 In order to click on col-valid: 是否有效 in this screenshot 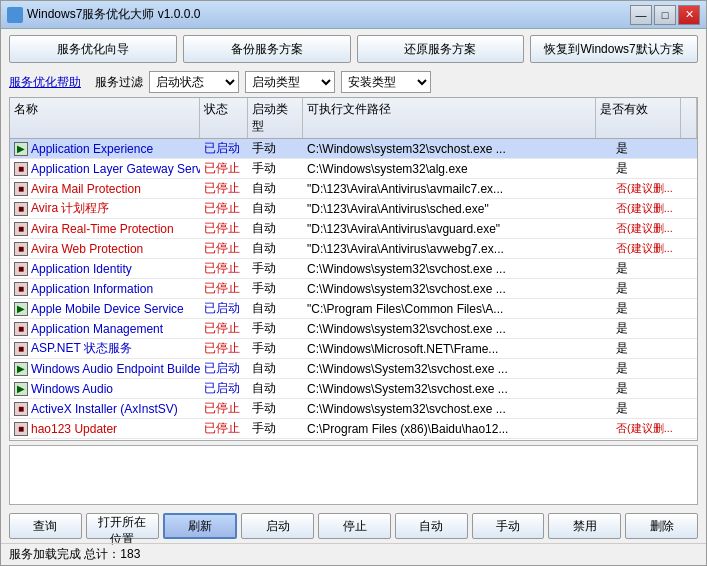, I will do `click(638, 118)`.